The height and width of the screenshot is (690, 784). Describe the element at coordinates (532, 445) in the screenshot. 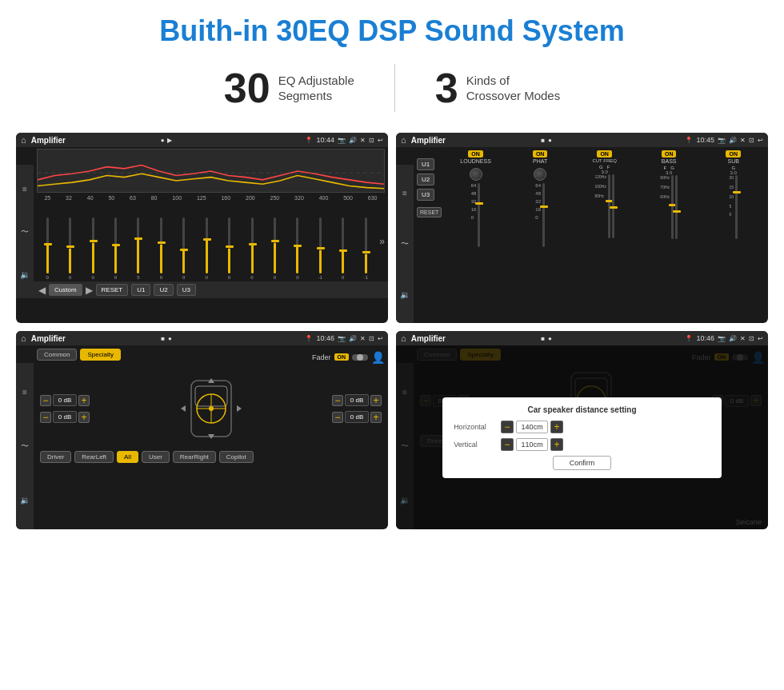

I see `vertical-control: − 110cm +` at that location.